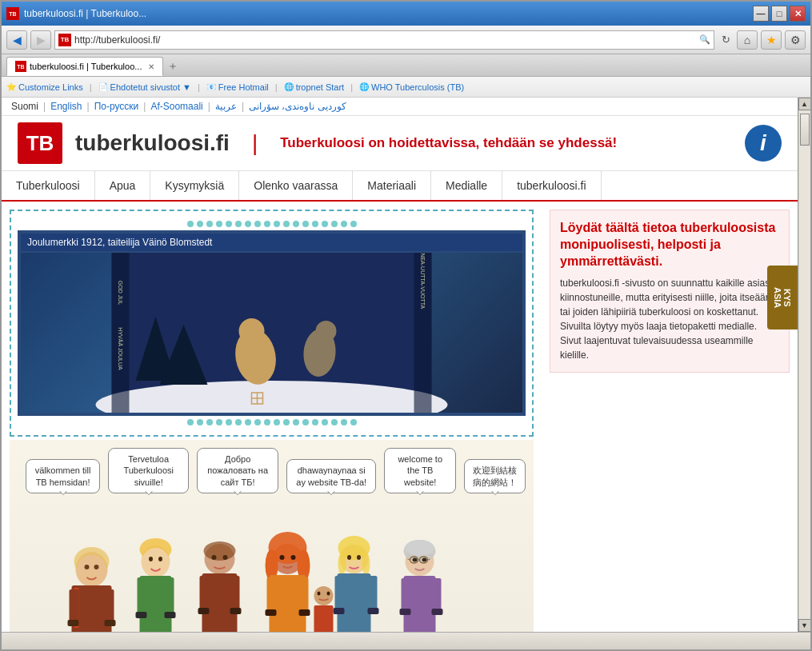  I want to click on bubble-0: välkommen till TB hemsidan!, so click(62, 477).